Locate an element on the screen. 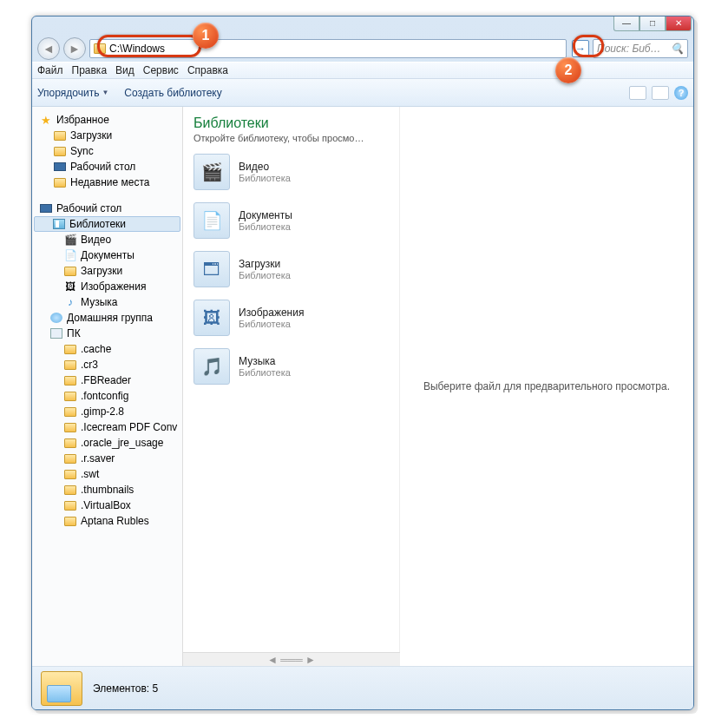 The width and height of the screenshot is (728, 725). computer-icon is located at coordinates (56, 333).